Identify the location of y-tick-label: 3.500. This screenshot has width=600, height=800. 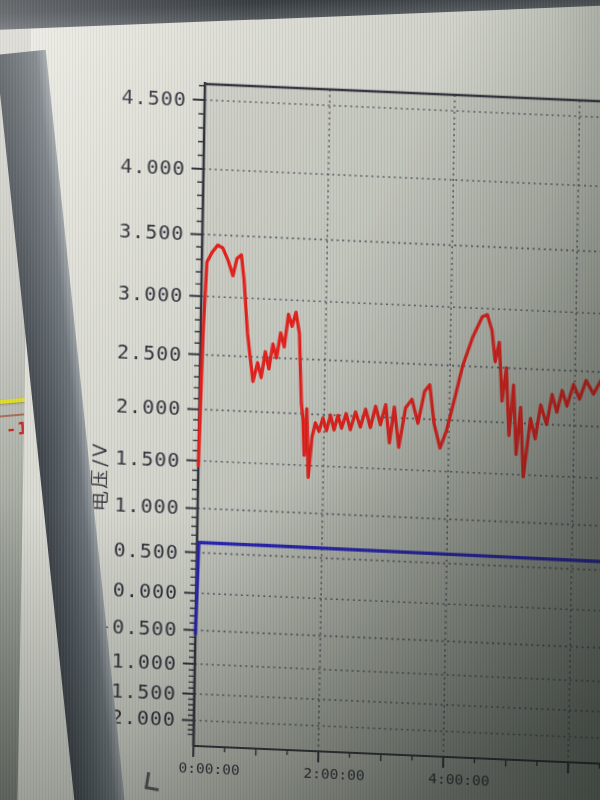
(152, 232).